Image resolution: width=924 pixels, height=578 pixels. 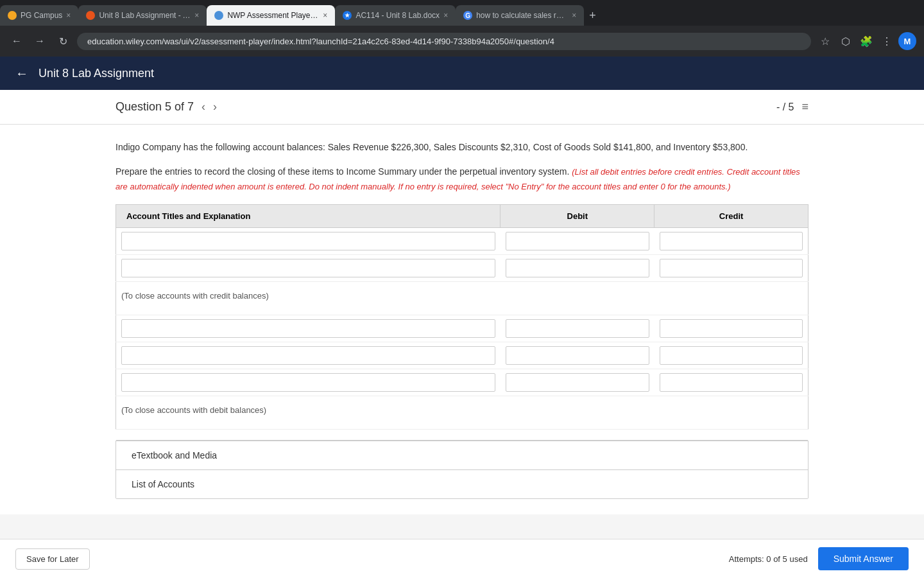 What do you see at coordinates (39, 15) in the screenshot?
I see `tab-pg-campus: PG Campus ×` at bounding box center [39, 15].